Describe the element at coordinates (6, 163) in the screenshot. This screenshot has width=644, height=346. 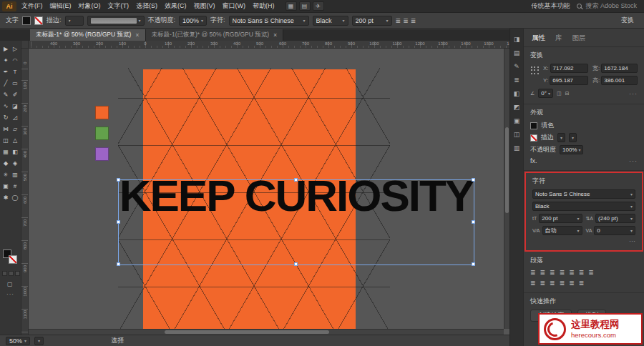
I see `eyedropper-tool: ◆` at that location.